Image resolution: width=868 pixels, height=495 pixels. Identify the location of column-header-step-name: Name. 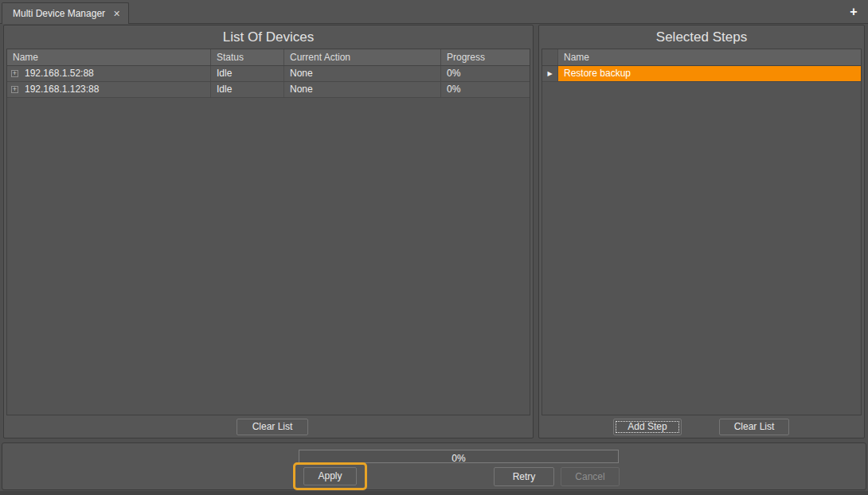
(710, 57).